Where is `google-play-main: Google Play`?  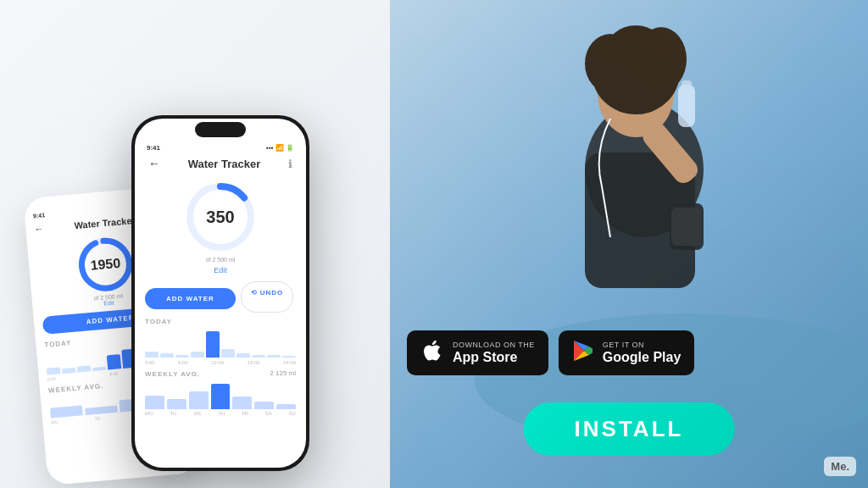 google-play-main: Google Play is located at coordinates (642, 358).